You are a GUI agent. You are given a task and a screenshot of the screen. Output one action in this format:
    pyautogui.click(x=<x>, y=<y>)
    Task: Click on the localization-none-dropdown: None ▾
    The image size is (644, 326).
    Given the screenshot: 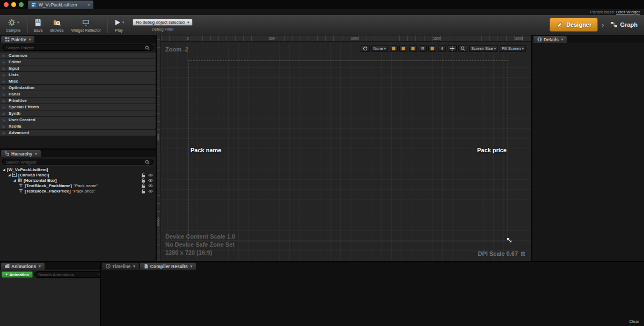 What is the action you would take?
    pyautogui.click(x=380, y=48)
    